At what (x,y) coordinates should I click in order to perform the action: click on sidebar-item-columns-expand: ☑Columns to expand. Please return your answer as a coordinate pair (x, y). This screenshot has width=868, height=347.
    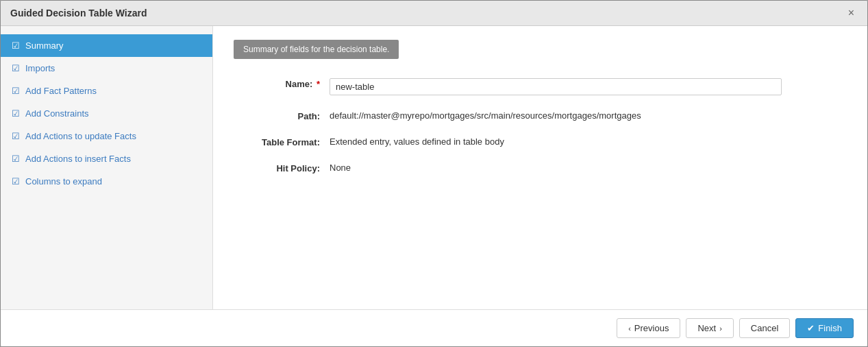
    Looking at the image, I should click on (107, 181).